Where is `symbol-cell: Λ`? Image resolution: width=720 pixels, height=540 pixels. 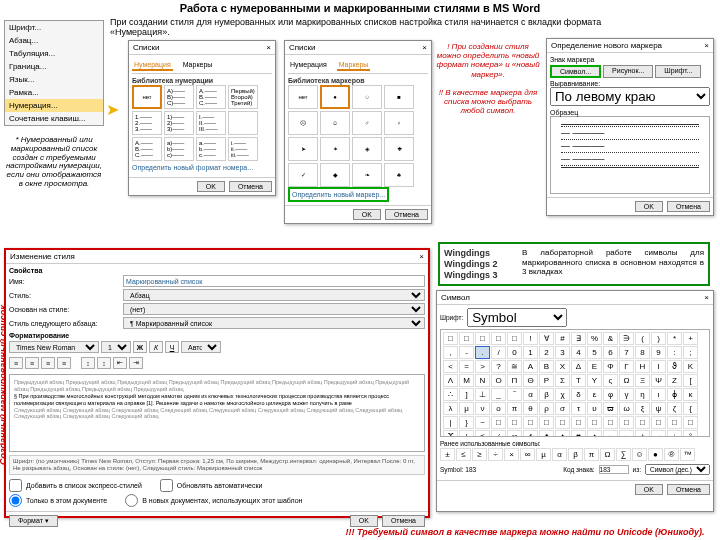
symbol-cell: Λ is located at coordinates (450, 380).